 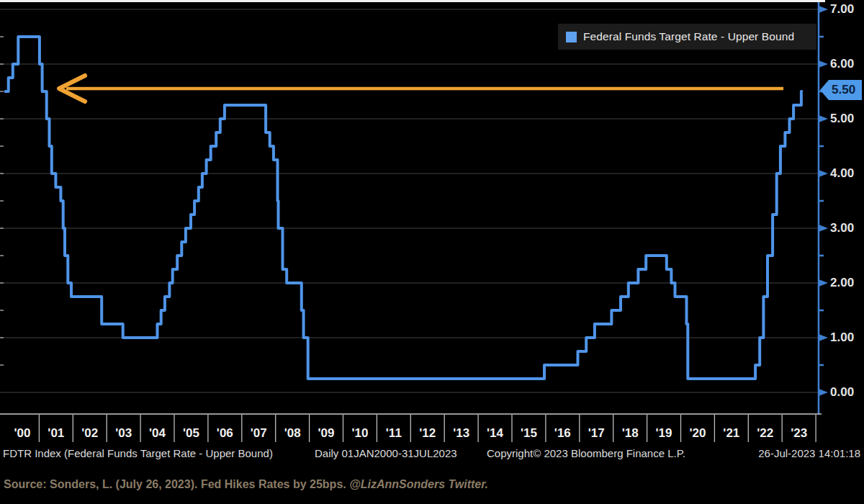 What do you see at coordinates (688, 37) in the screenshot?
I see `legend-label: Federal Funds Target Rate - Upper Bound` at bounding box center [688, 37].